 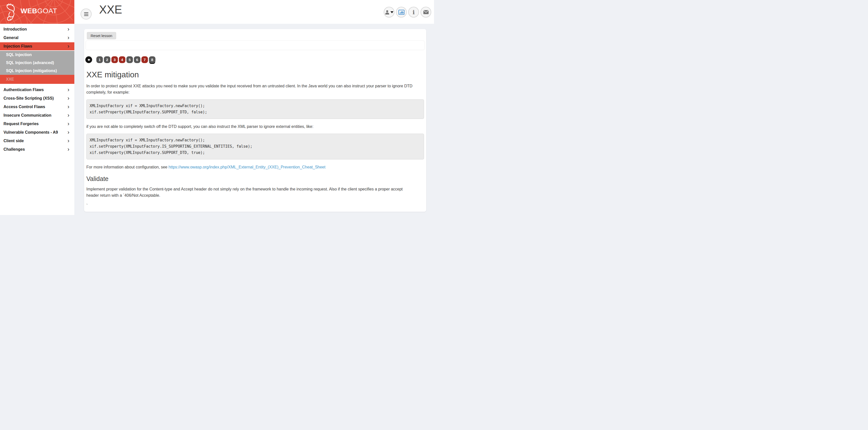 I want to click on sidebar-item-sql-injection-mitigations: SQL Injection (mitigations), so click(x=37, y=71).